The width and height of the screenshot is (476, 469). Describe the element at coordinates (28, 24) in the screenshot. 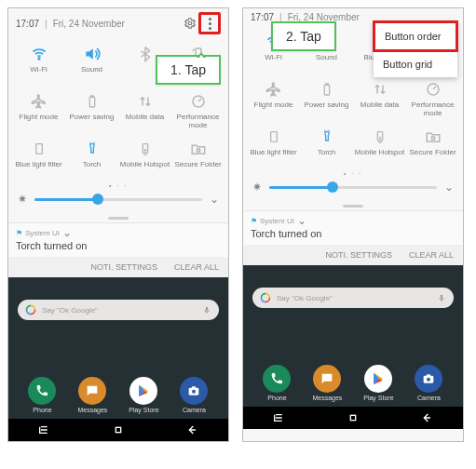

I see `clock-text: 17:07` at that location.